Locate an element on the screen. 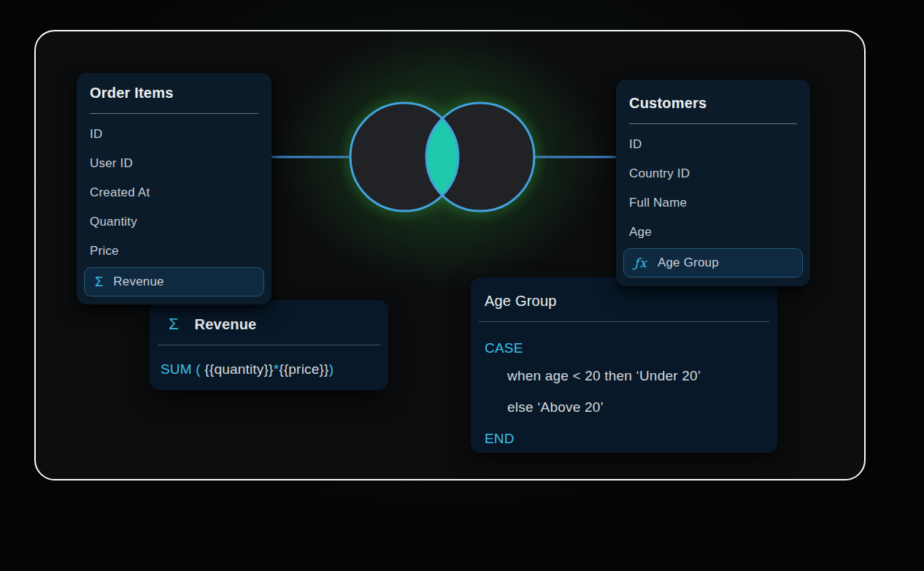 This screenshot has width=924, height=571. venn-join-diagram is located at coordinates (443, 157).